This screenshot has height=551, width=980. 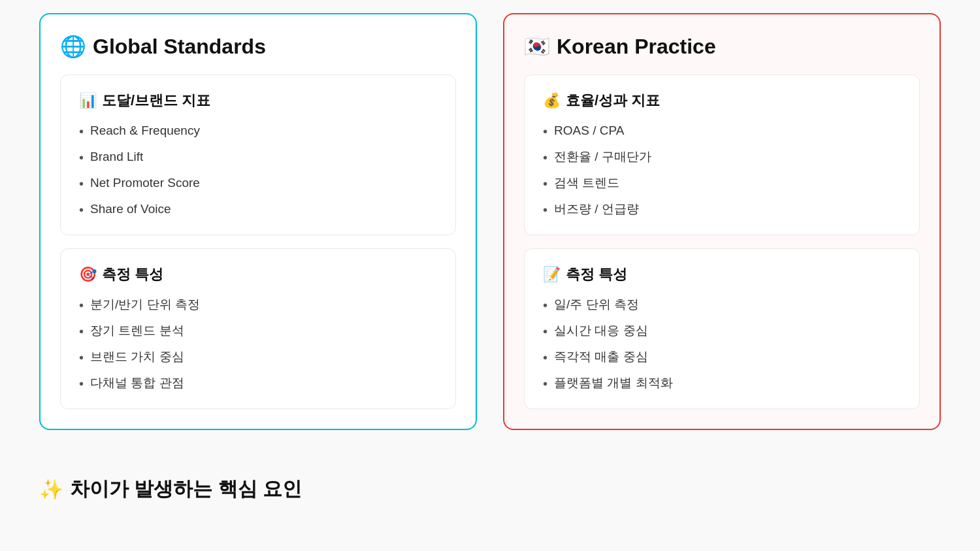 What do you see at coordinates (88, 275) in the screenshot?
I see `global-measurement-emoji: 🎯` at bounding box center [88, 275].